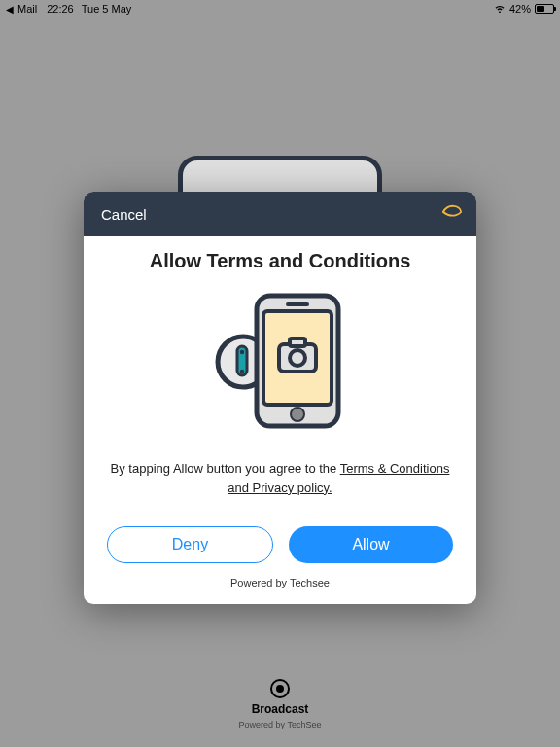 This screenshot has width=560, height=747. I want to click on modal-title: Allow Terms and Conditions, so click(280, 261).